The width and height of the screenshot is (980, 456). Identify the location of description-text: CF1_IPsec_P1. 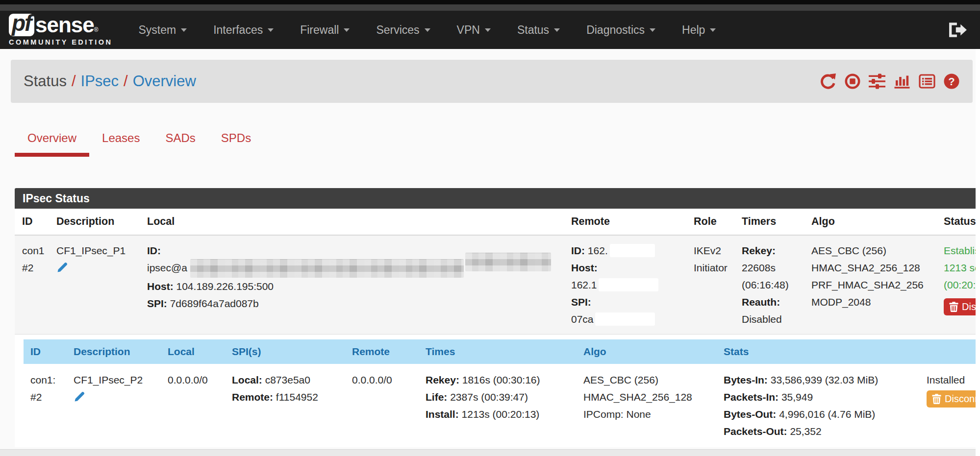
(94, 251).